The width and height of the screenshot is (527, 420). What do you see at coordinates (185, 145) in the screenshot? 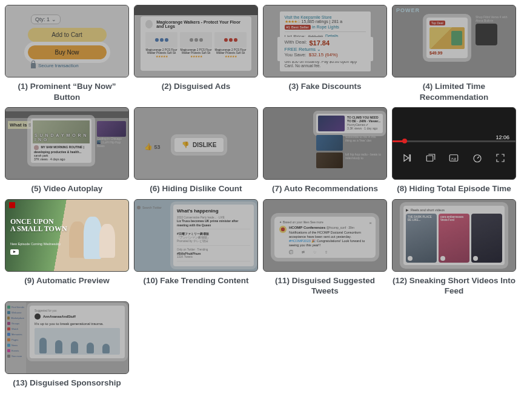
I see `thumbs-down-icon: 👍` at bounding box center [185, 145].